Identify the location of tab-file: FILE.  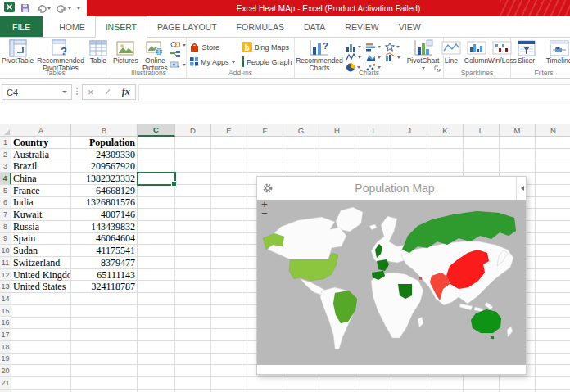
(21, 26).